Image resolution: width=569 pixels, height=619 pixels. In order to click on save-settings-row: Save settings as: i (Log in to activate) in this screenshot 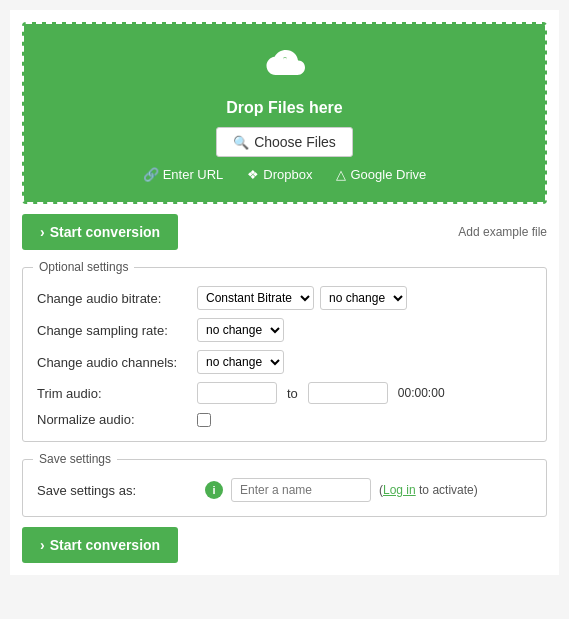, I will do `click(284, 490)`.